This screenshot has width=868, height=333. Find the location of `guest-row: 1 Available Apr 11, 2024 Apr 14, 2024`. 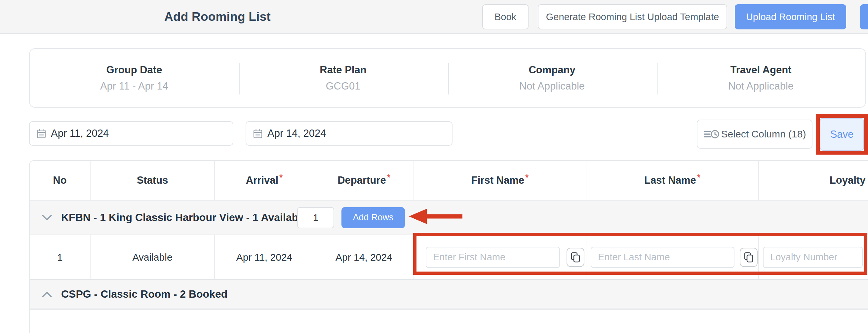

guest-row: 1 Available Apr 11, 2024 Apr 14, 2024 is located at coordinates (449, 258).